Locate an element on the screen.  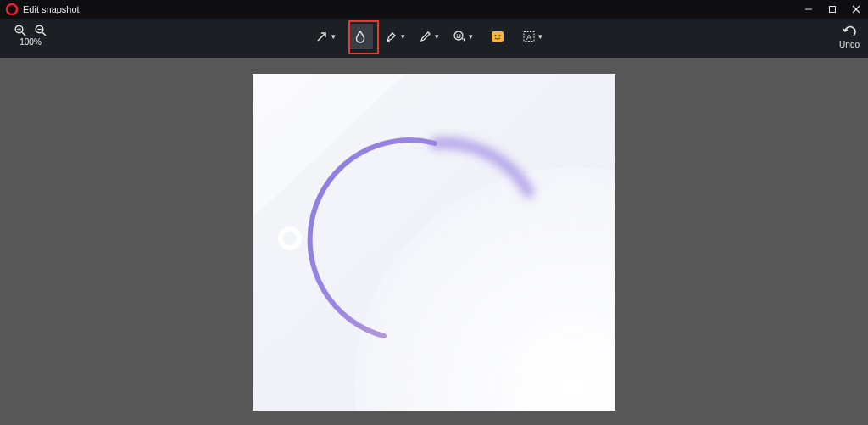
minimize-button is located at coordinates (809, 9).